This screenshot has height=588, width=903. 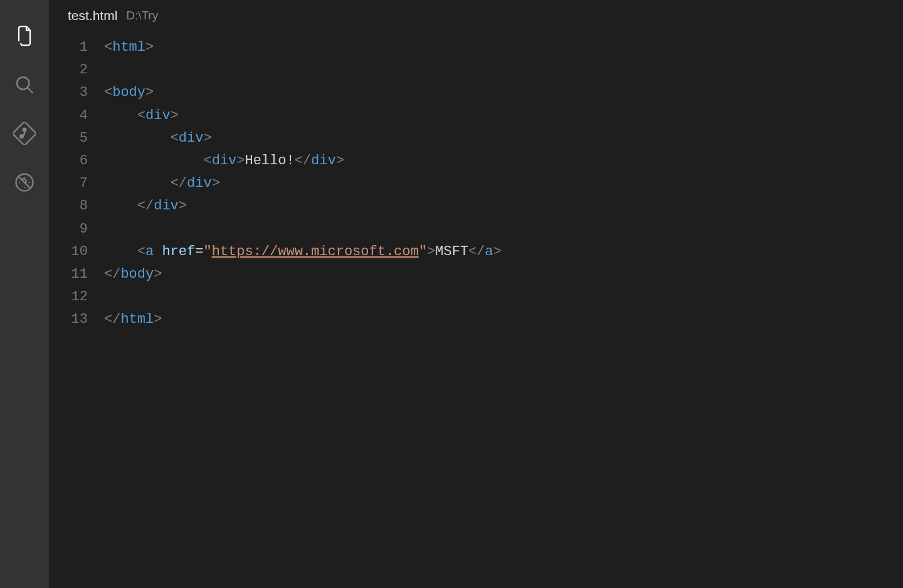 I want to click on line-number: 3, so click(x=68, y=93).